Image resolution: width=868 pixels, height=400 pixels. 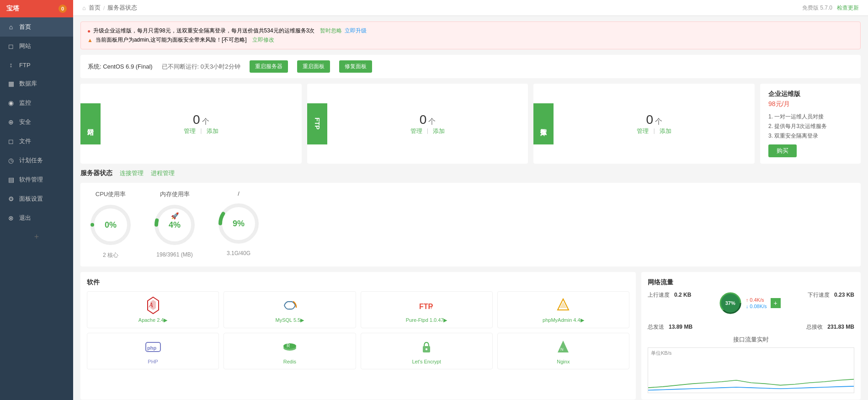 What do you see at coordinates (11, 65) in the screenshot?
I see `ftp-nav-icon: ↕` at bounding box center [11, 65].